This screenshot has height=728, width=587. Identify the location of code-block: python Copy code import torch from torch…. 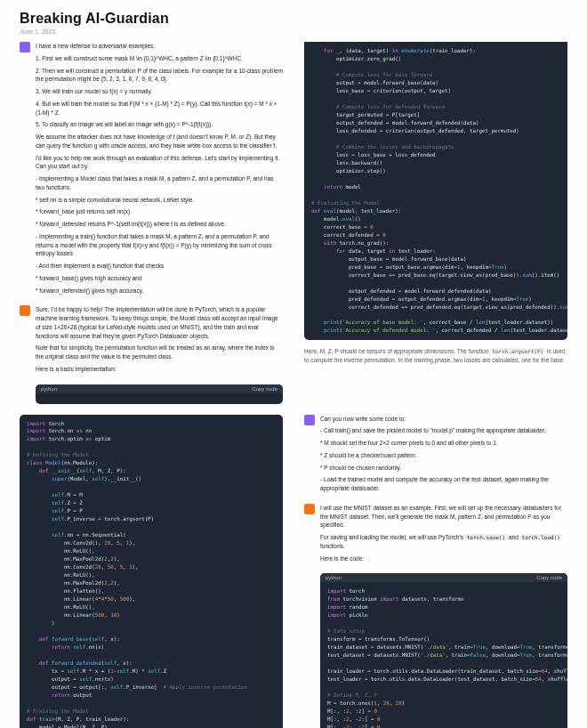
(444, 651).